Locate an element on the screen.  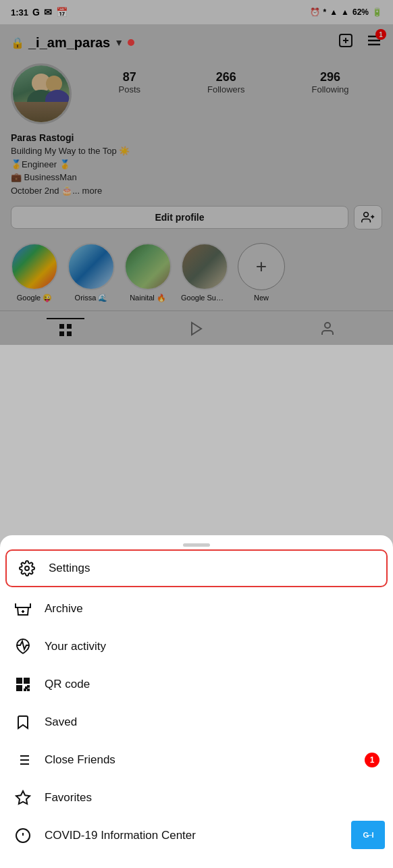
qr-code-icon is located at coordinates (23, 684).